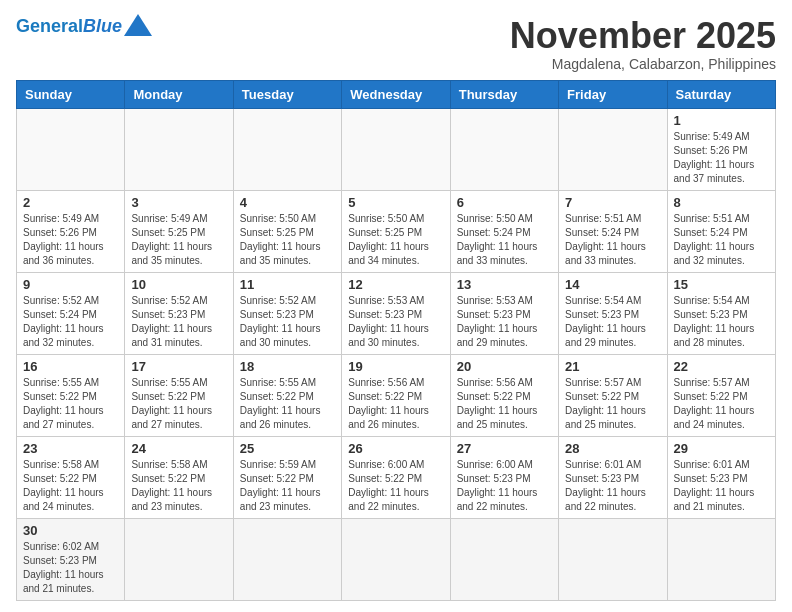 This screenshot has height=612, width=792. I want to click on calendar-cell: 24Sunrise: 5:58 AM Sunset: 5:22 PM Dayli…, so click(179, 477).